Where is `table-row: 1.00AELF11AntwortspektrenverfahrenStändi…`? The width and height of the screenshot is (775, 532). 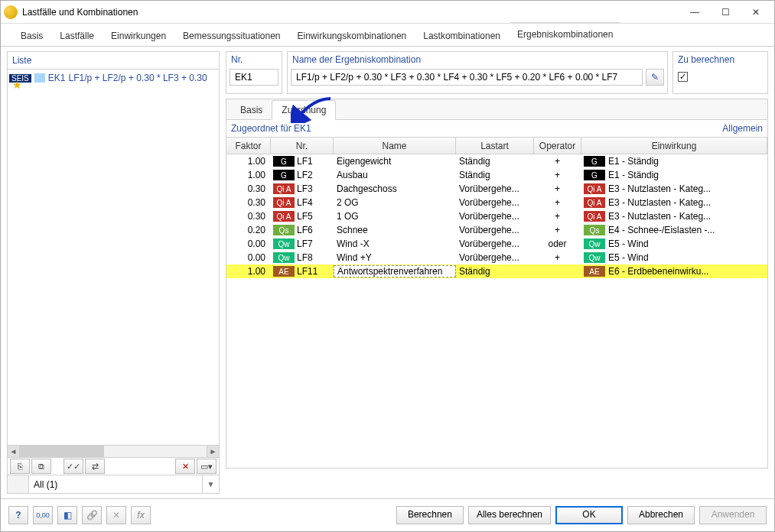 table-row: 1.00AELF11AntwortspektrenverfahrenStändi… is located at coordinates (497, 271).